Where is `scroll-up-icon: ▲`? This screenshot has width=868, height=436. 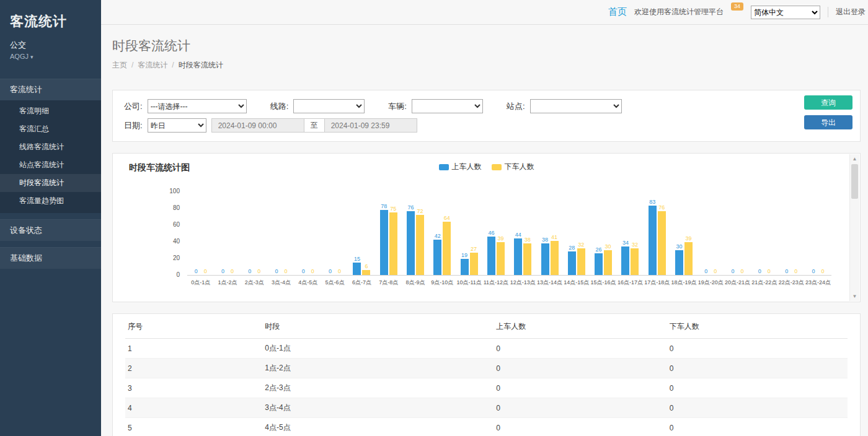 scroll-up-icon: ▲ is located at coordinates (854, 159).